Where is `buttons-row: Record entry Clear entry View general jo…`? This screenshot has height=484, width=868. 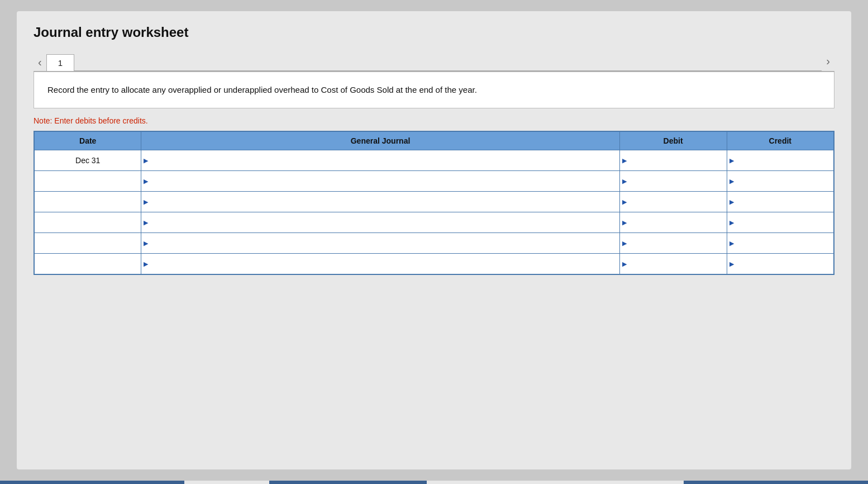 buttons-row: Record entry Clear entry View general jo… is located at coordinates (434, 482).